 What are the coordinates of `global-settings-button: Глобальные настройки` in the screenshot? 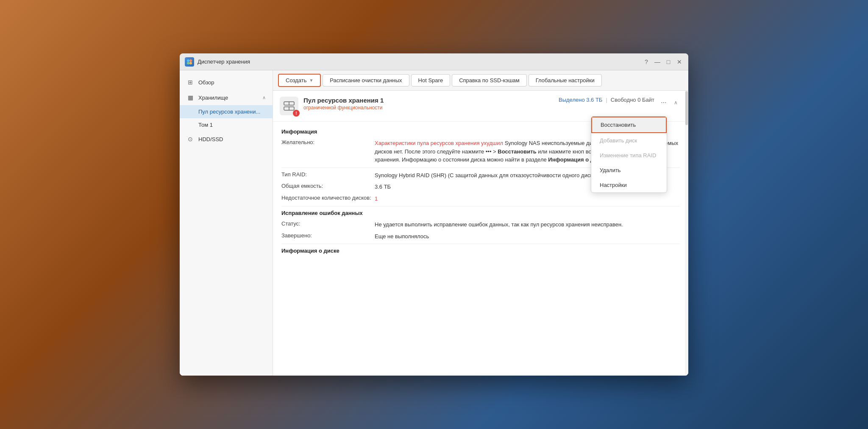 It's located at (565, 81).